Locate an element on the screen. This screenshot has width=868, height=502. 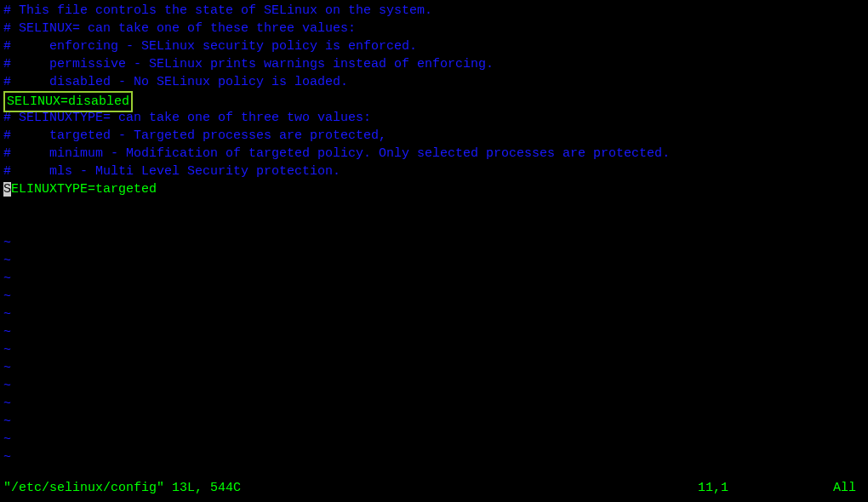
comment-line: # targeted - Targeted processes are prot… is located at coordinates (434, 136).